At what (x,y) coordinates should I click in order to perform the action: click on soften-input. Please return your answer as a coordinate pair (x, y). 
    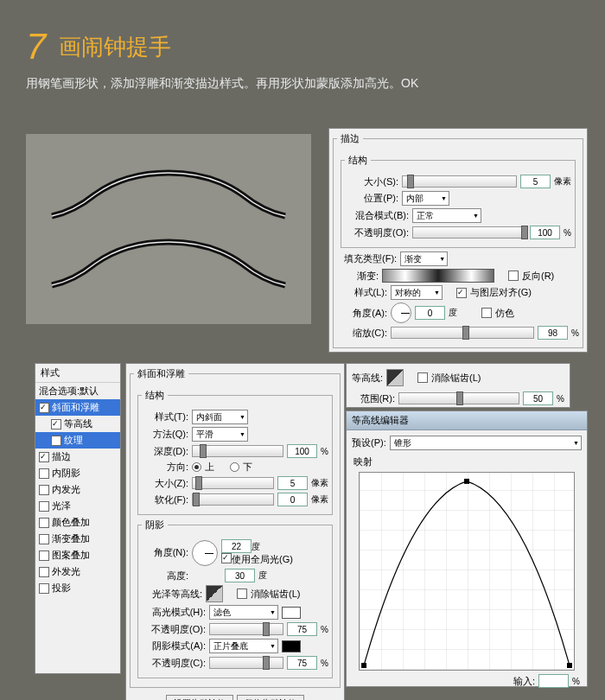
    Looking at the image, I should click on (292, 500).